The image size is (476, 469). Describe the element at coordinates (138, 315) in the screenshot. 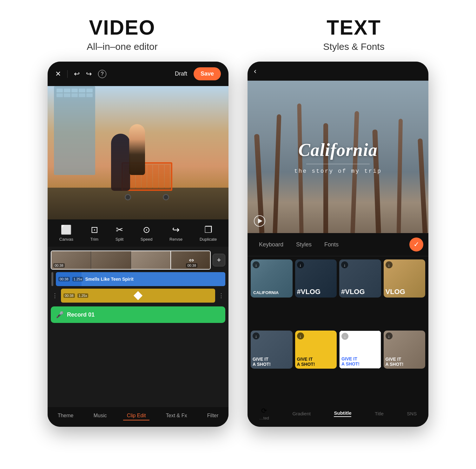

I see `record-track: 🎤 Record 01` at that location.